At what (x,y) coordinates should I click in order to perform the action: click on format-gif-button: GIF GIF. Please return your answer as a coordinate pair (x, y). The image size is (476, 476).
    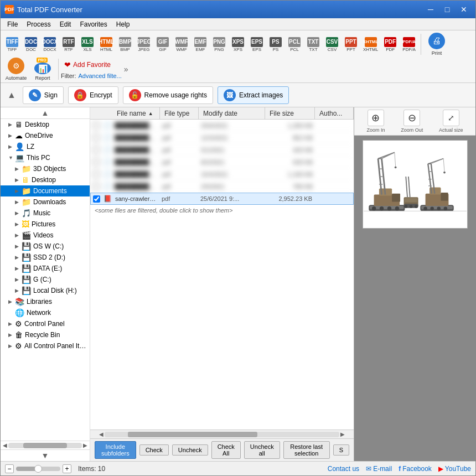
    Looking at the image, I should click on (163, 44).